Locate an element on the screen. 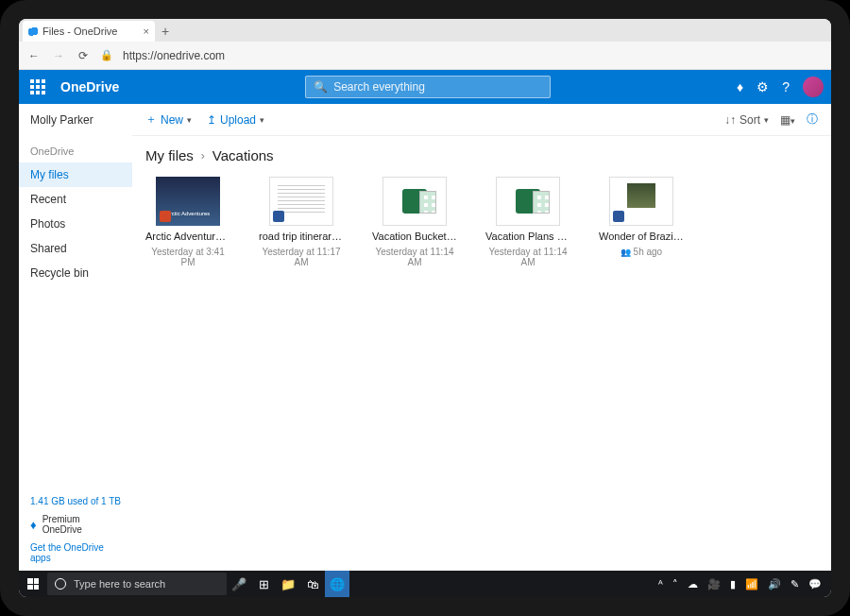 The height and width of the screenshot is (616, 850). doc-preview-image is located at coordinates (641, 196).